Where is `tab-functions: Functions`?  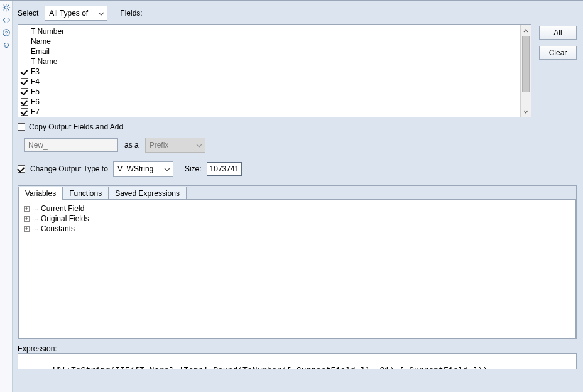
tab-functions: Functions is located at coordinates (85, 193).